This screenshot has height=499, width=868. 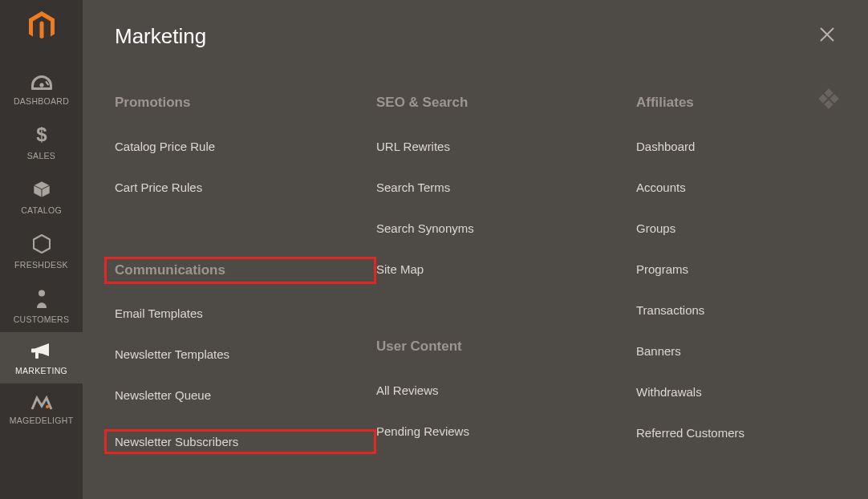 What do you see at coordinates (42, 265) in the screenshot?
I see `sidebar-label: FRESHDESK` at bounding box center [42, 265].